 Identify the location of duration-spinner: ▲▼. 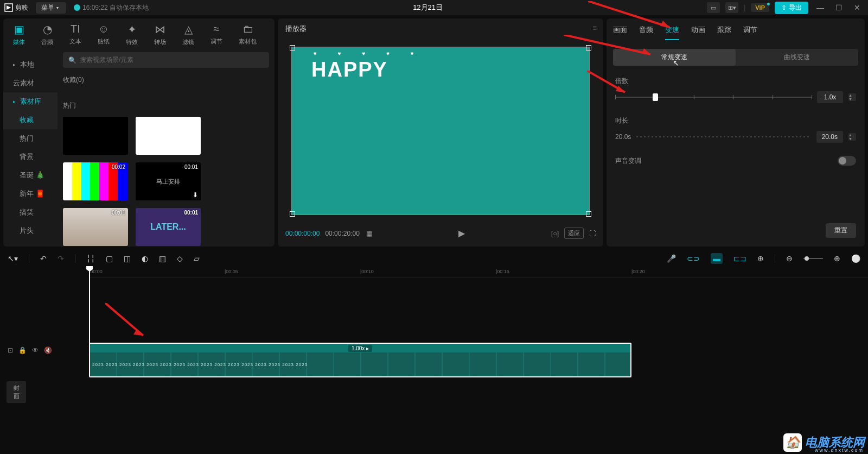
(852, 137).